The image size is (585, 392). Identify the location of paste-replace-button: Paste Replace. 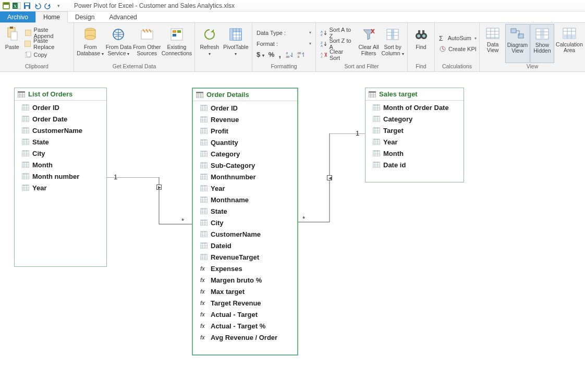
(47, 44).